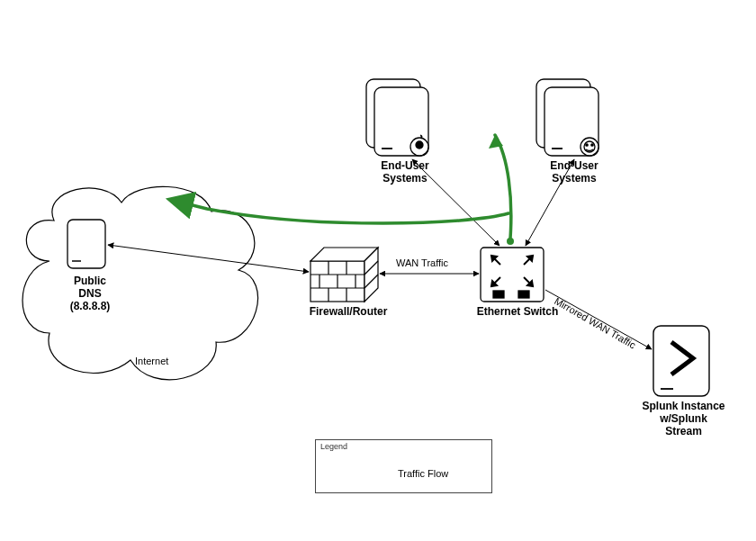  What do you see at coordinates (398, 117) in the screenshot?
I see `enduser-left-node` at bounding box center [398, 117].